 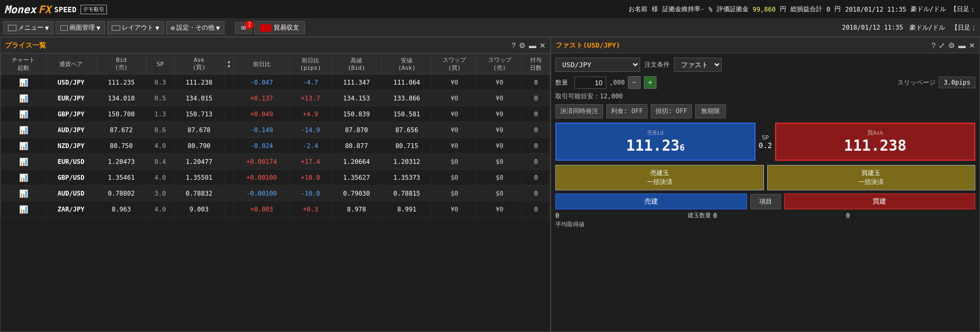 I want to click on loss-button: 損切: OFF, so click(x=671, y=111).